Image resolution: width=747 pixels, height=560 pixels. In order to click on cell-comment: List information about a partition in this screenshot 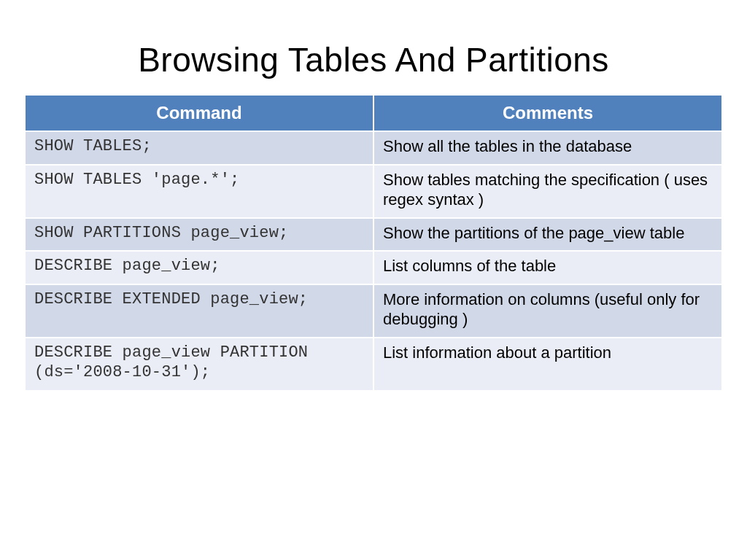, I will do `click(547, 364)`.